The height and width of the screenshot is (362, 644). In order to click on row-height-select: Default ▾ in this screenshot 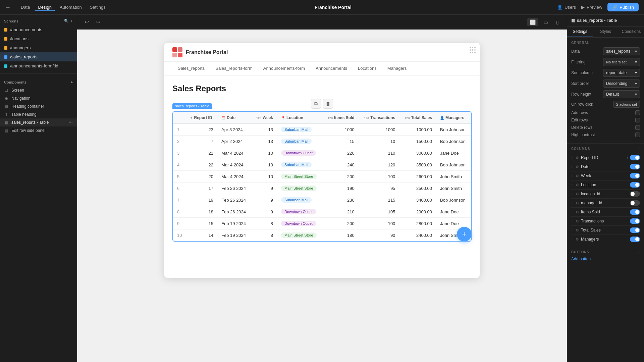, I will do `click(622, 94)`.